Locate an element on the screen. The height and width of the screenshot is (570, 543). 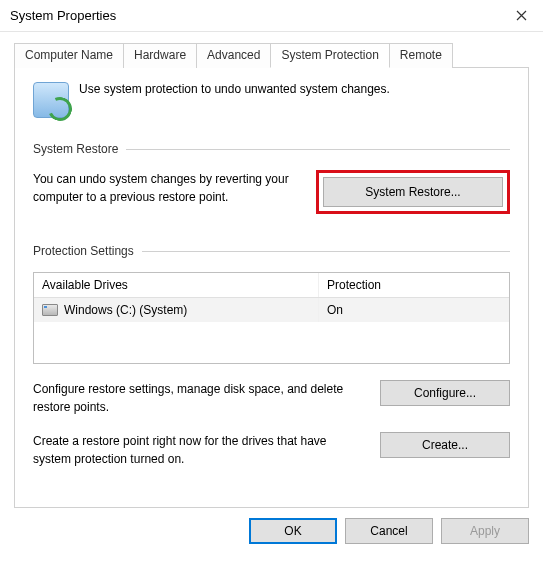
close-icon is located at coordinates (522, 16).